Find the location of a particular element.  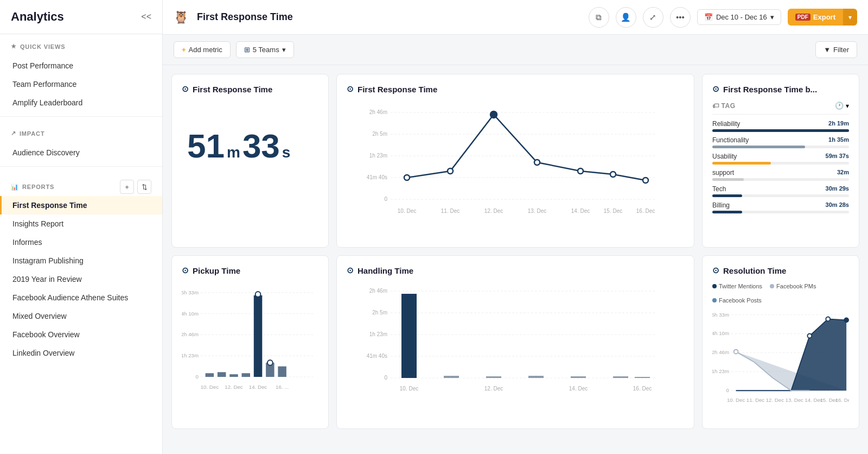

svg-text: 41m 40s is located at coordinates (377, 356).